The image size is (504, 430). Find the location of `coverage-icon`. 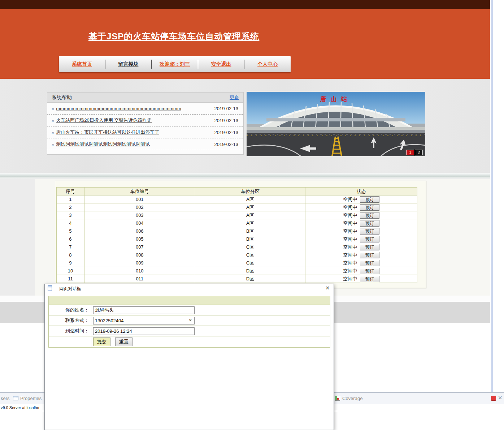

coverage-icon is located at coordinates (338, 398).